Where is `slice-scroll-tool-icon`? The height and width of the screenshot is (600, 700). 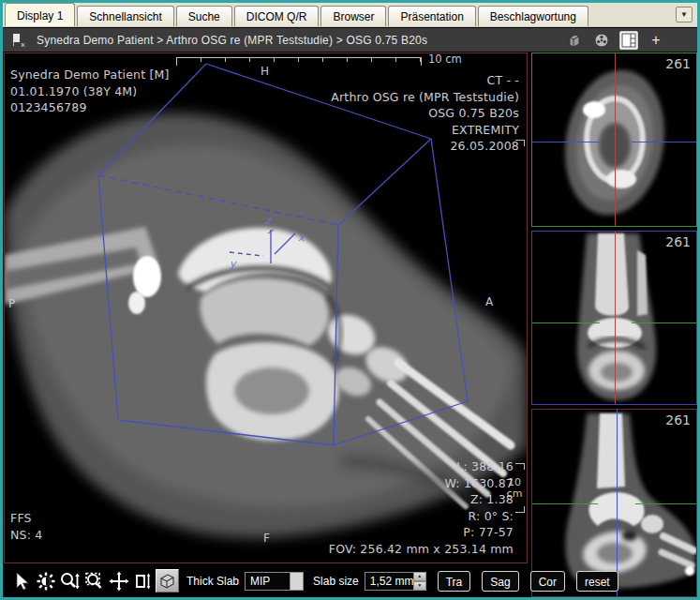 slice-scroll-tool-icon is located at coordinates (143, 581).